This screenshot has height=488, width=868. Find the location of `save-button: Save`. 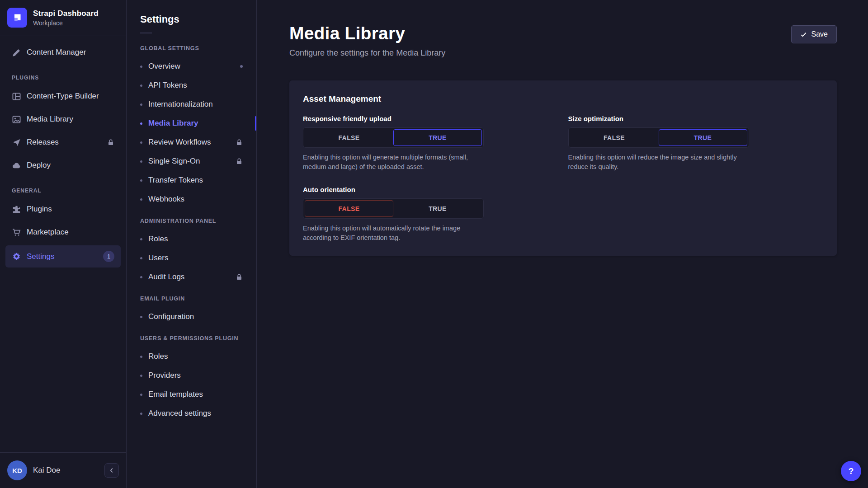

save-button: Save is located at coordinates (814, 34).